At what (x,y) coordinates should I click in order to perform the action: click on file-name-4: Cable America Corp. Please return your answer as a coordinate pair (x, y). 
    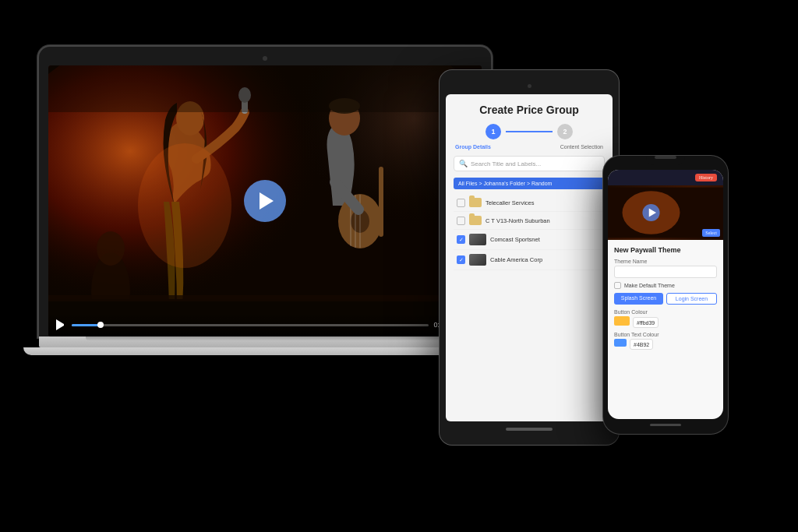
    Looking at the image, I should click on (546, 260).